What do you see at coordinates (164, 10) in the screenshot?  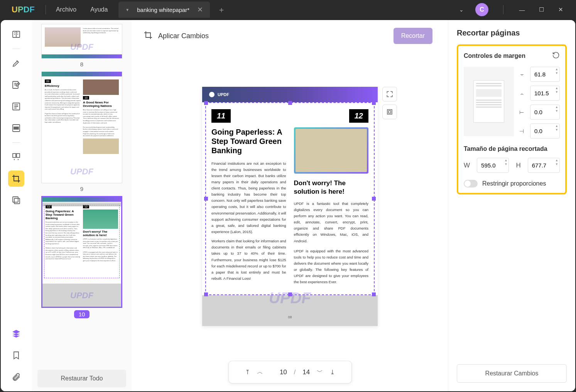 I see `document-tab: ▼ banking whitepapar* ✕` at bounding box center [164, 10].